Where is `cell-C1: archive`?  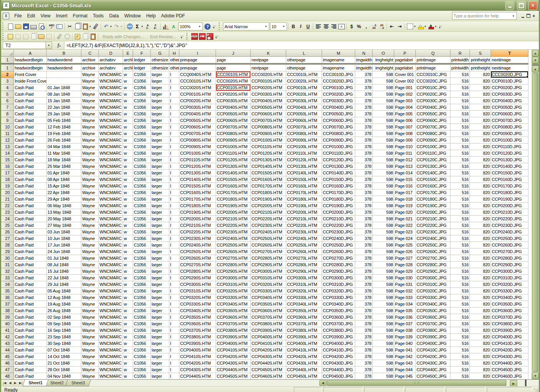 cell-C1: archive is located at coordinates (90, 68).